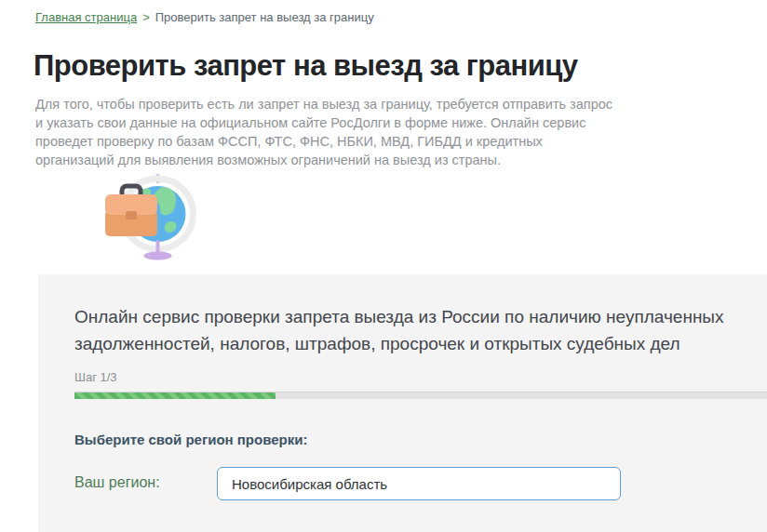  I want to click on region-input, so click(419, 484).